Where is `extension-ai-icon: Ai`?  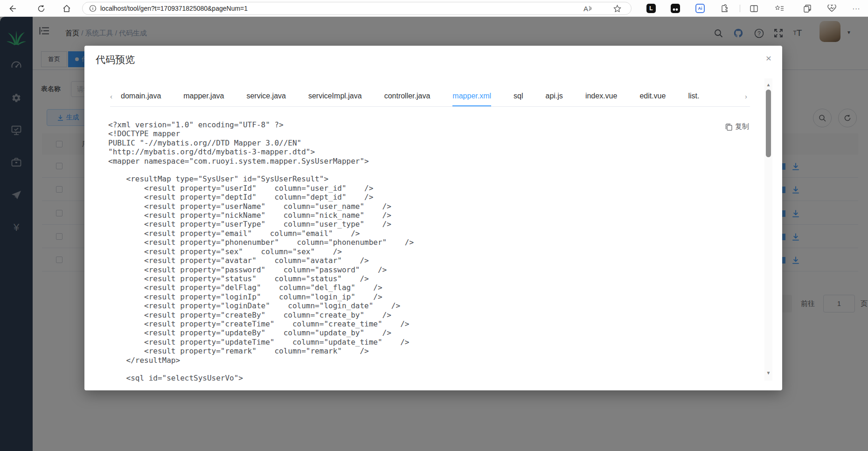 extension-ai-icon: Ai is located at coordinates (700, 8).